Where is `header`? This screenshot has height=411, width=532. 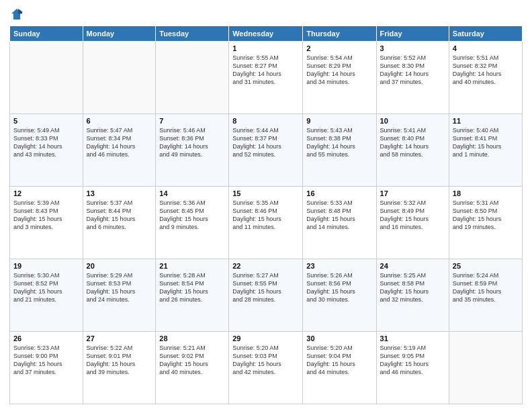 header is located at coordinates (266, 14).